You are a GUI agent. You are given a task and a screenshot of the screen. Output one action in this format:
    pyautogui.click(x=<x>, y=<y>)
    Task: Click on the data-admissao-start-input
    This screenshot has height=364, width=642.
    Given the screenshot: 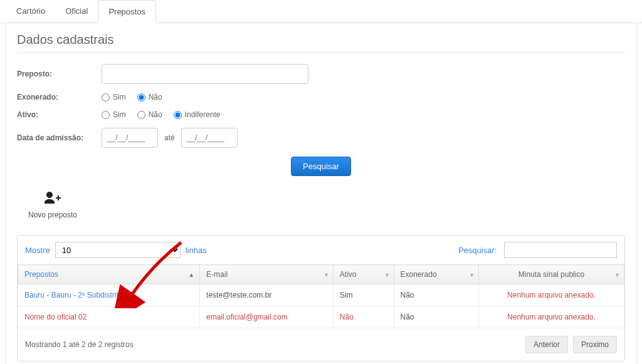 What is the action you would take?
    pyautogui.click(x=130, y=138)
    